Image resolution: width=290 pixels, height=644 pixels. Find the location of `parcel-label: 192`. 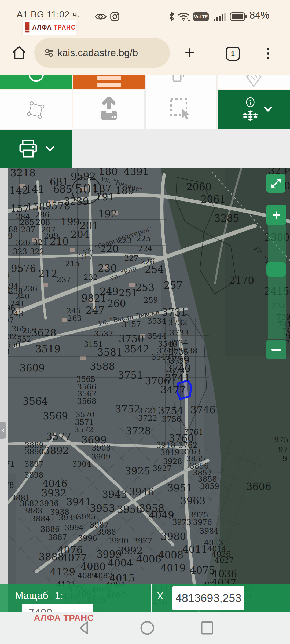

parcel-label: 192 is located at coordinates (108, 214).